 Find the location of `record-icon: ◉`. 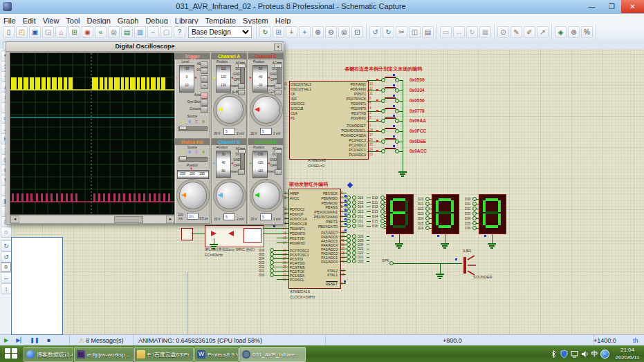

record-icon: ◉ is located at coordinates (87, 32).